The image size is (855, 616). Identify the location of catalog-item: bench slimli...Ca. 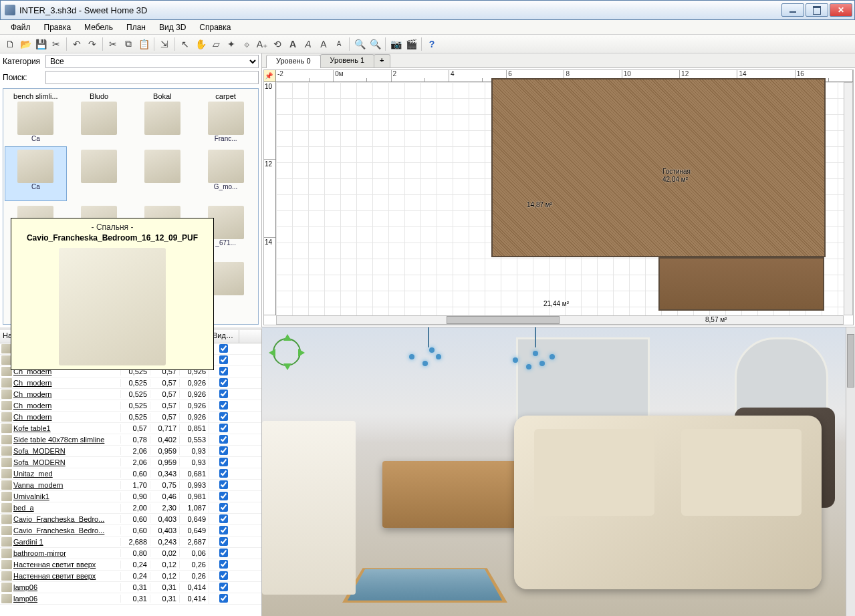
(36, 118).